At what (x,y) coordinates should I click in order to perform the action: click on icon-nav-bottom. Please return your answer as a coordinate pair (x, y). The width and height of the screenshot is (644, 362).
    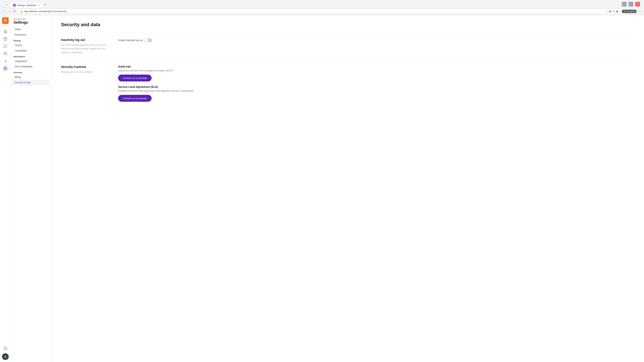
    Looking at the image, I should click on (6, 353).